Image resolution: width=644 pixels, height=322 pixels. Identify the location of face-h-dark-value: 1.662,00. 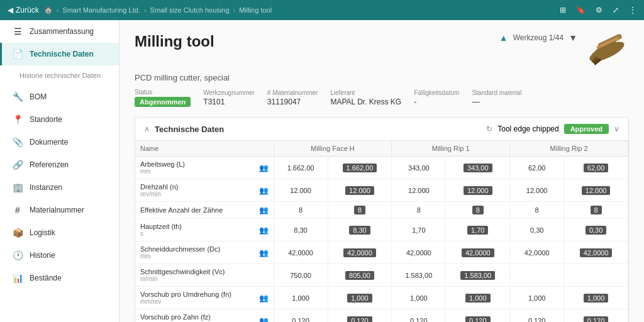
(360, 168).